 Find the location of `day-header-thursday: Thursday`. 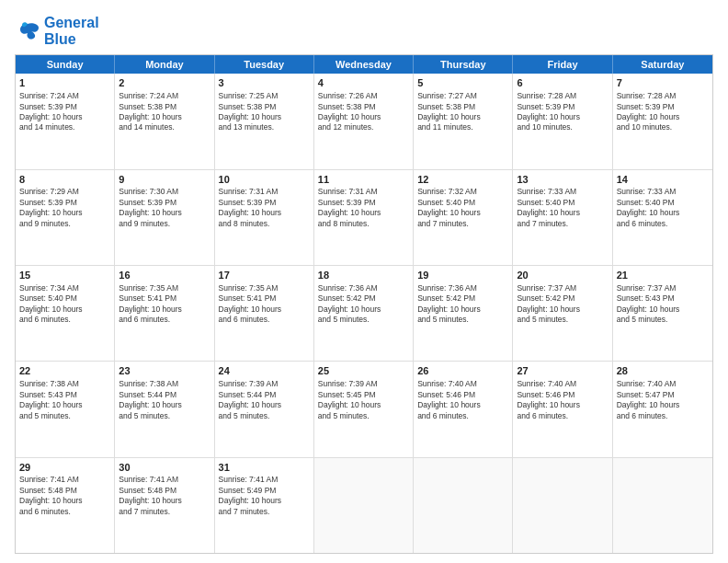

day-header-thursday: Thursday is located at coordinates (463, 64).